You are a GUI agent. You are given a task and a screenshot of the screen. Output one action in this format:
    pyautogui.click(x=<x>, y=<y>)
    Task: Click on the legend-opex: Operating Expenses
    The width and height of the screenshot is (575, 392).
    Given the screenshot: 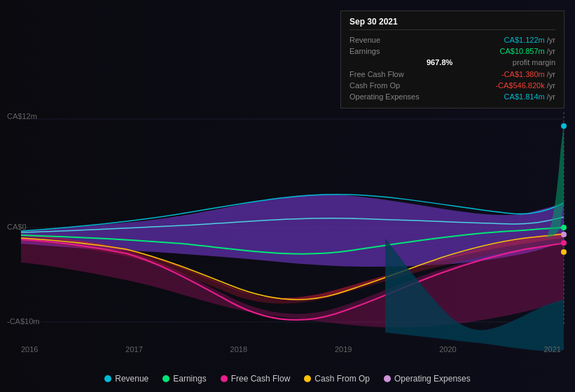 What is the action you would take?
    pyautogui.click(x=427, y=379)
    